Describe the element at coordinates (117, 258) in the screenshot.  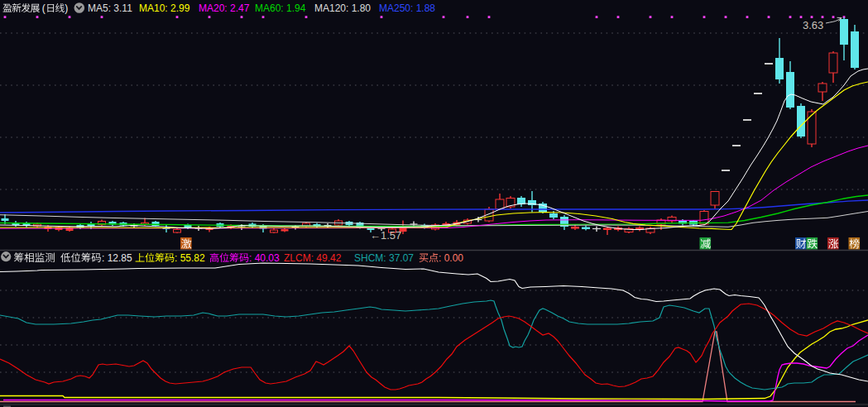
I see `svg-text:: 12.85: : 12.85` at that location.